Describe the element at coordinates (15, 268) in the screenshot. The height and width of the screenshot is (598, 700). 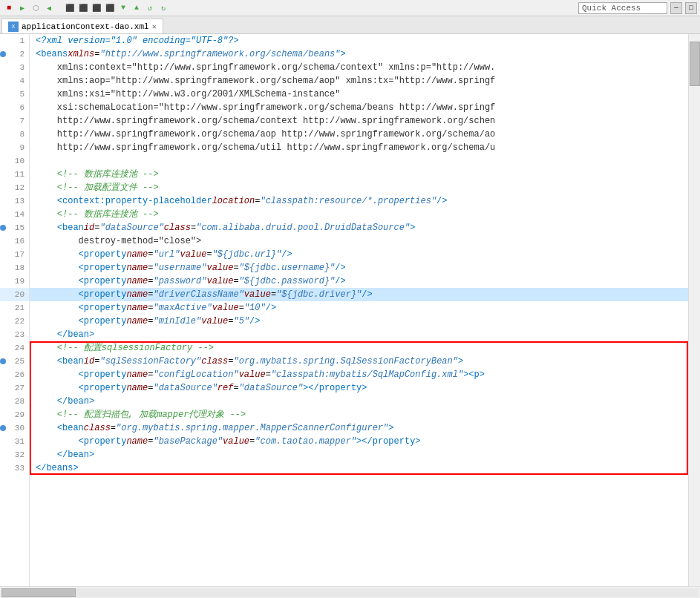
I see `line-number-18: 18` at that location.